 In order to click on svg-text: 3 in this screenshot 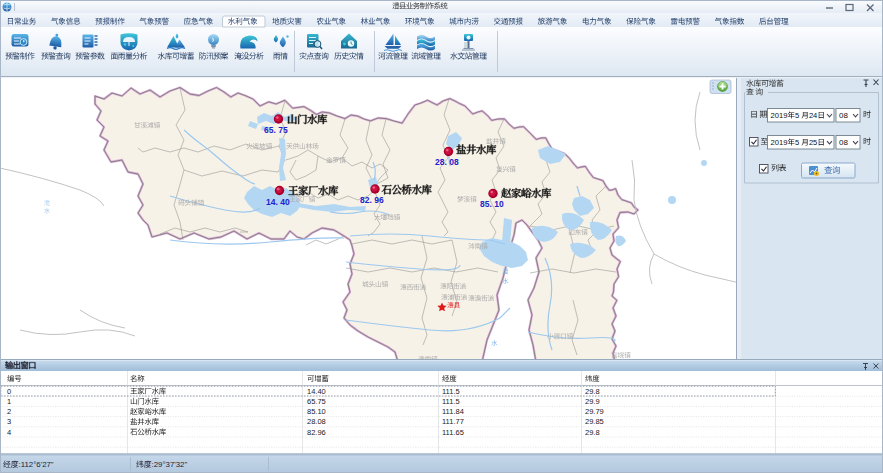, I will do `click(9, 422)`.